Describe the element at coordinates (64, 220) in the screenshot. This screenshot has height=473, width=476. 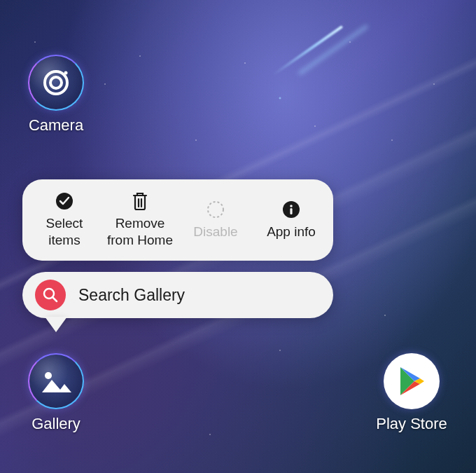
I see `menu-select-items: Selectitems` at that location.